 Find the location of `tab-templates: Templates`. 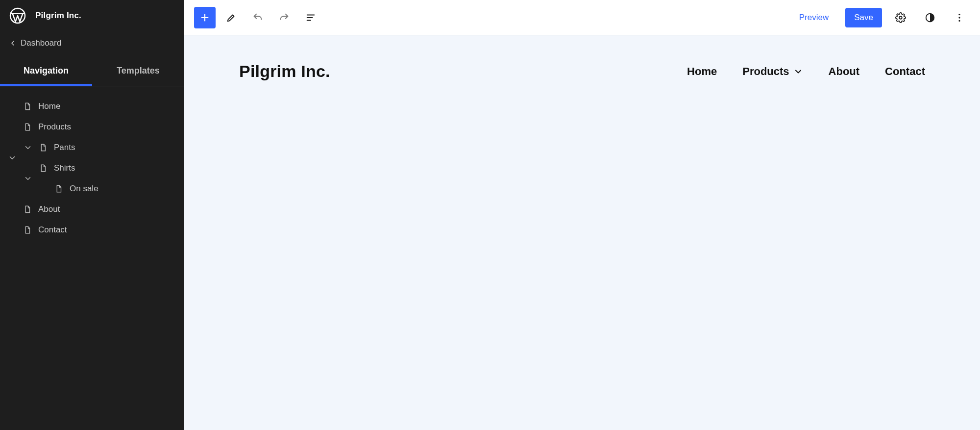

tab-templates: Templates is located at coordinates (138, 71).